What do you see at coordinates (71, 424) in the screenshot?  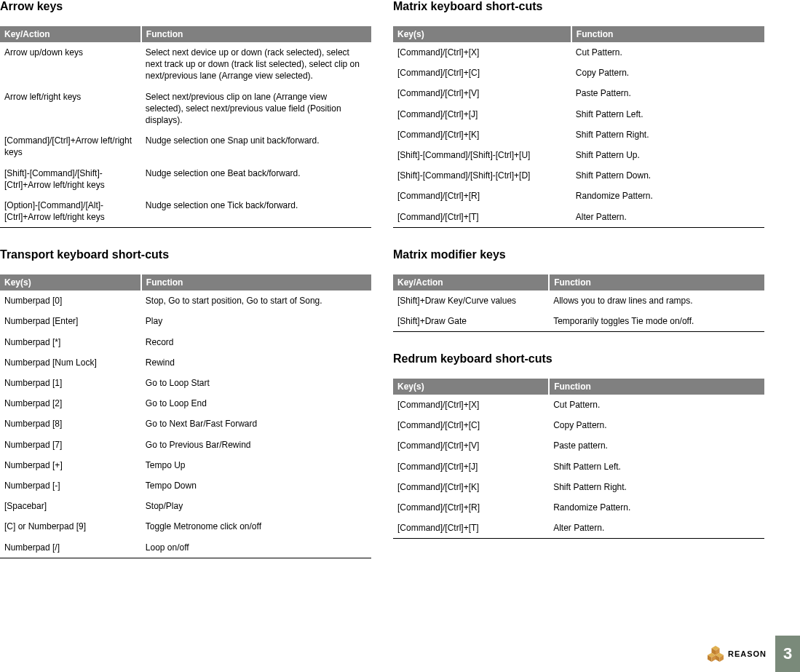 I see `key-cell: Numberpad [8]` at bounding box center [71, 424].